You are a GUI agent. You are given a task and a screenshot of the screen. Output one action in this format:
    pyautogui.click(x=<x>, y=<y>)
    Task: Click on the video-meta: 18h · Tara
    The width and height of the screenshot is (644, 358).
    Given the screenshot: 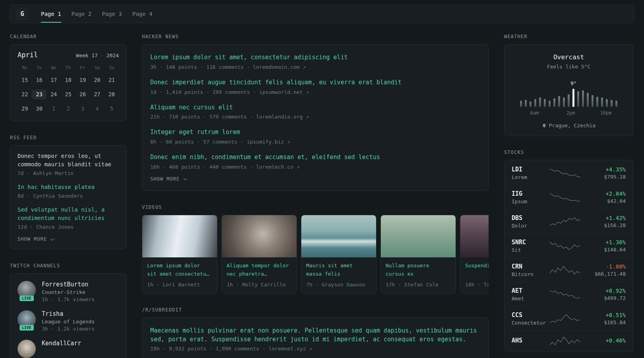 What is the action you would take?
    pyautogui.click(x=475, y=286)
    